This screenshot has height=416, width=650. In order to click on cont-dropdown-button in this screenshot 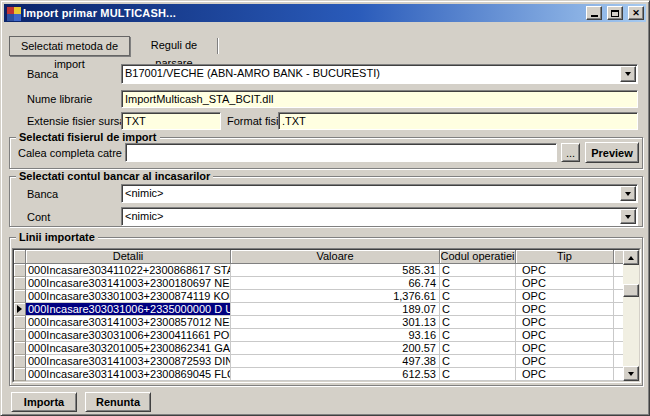, I will do `click(628, 216)`.